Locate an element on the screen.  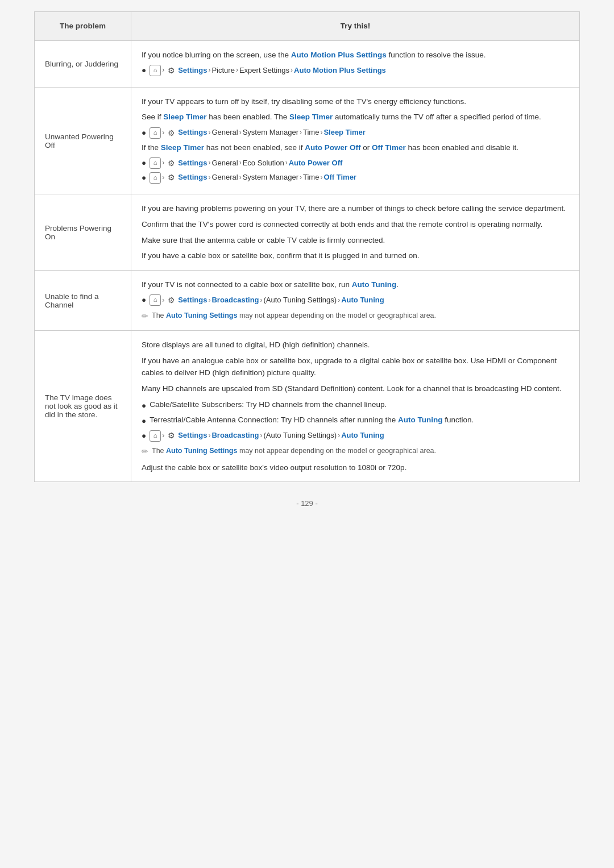
try-content: If you are having problems powering on y… is located at coordinates (356, 232).